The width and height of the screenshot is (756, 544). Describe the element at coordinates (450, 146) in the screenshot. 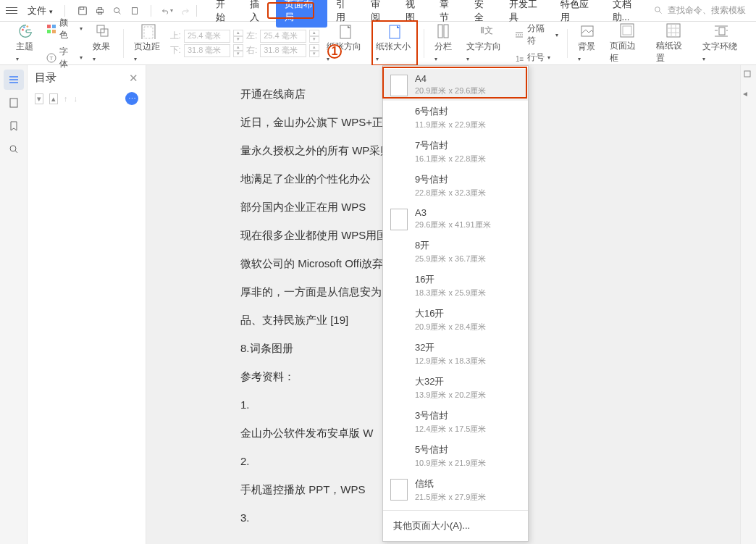

I see `option-name: 7号信封` at that location.